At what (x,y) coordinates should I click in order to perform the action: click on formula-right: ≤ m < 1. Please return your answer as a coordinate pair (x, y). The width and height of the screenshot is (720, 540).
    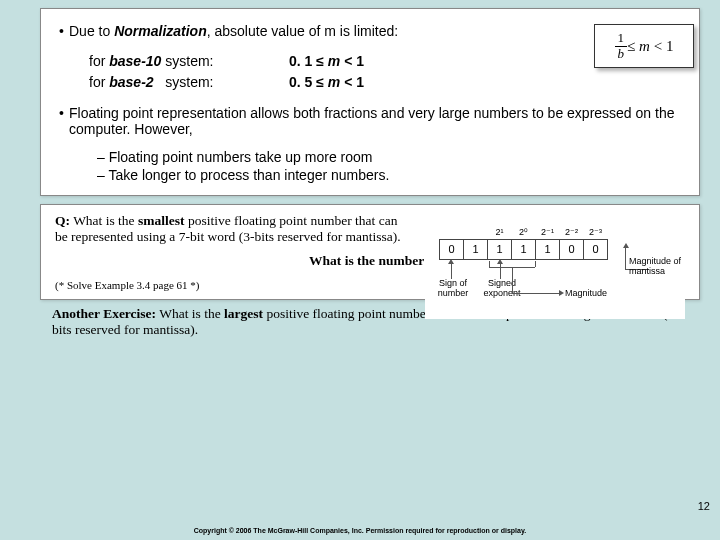
    Looking at the image, I should click on (650, 46).